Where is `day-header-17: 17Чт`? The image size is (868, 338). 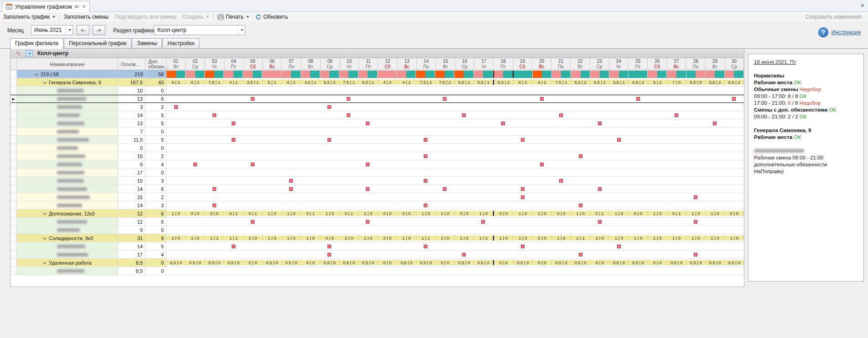
day-header-17: 17Чт is located at coordinates (484, 64).